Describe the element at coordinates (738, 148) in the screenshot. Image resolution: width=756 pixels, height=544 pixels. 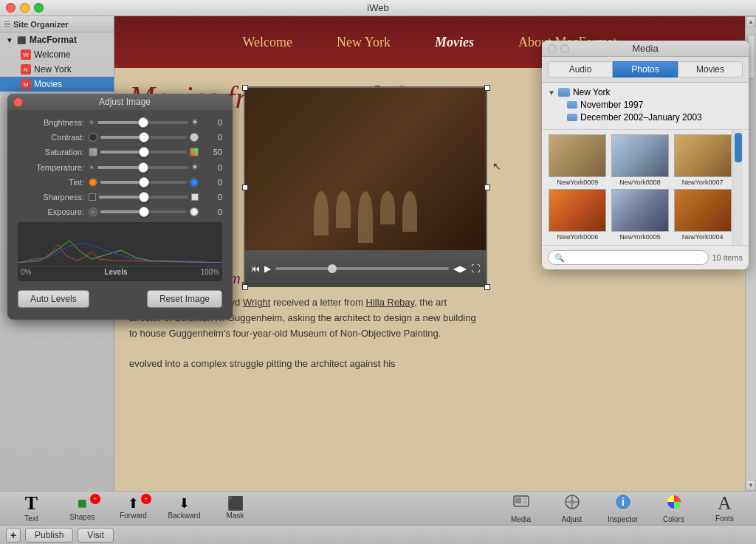
I see `grid-scroll-thumb` at that location.